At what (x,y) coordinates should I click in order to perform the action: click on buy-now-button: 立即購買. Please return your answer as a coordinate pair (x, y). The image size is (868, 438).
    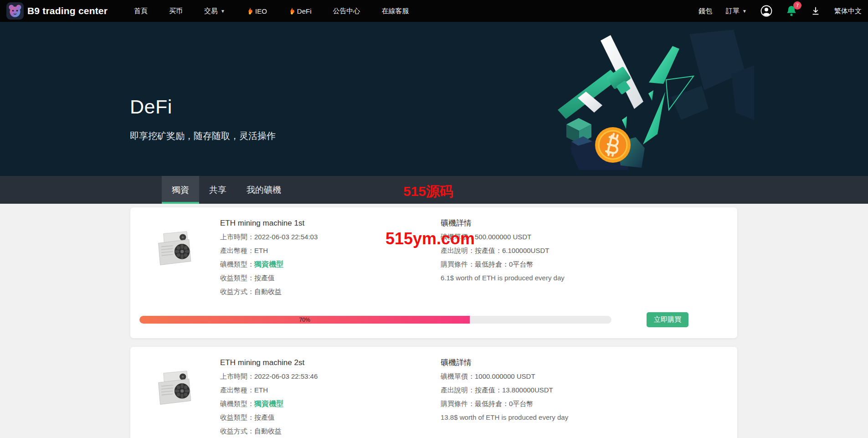
    Looking at the image, I should click on (668, 320).